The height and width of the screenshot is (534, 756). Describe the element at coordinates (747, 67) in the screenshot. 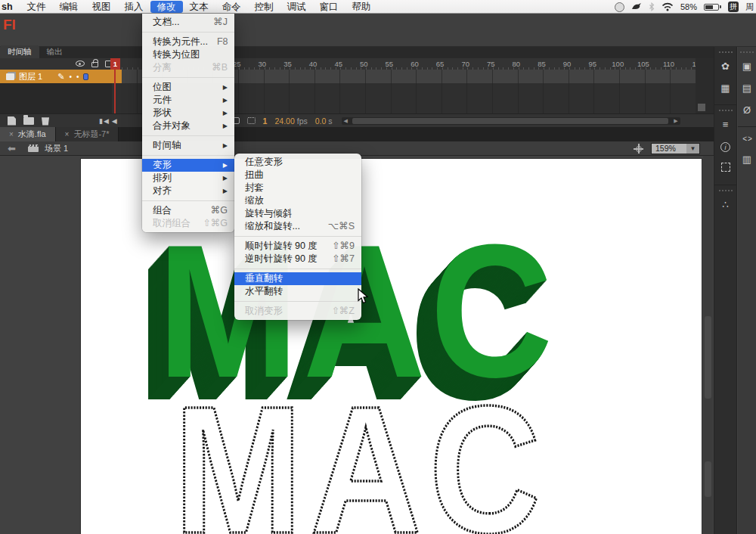

I see `cube-icon: ▣` at that location.